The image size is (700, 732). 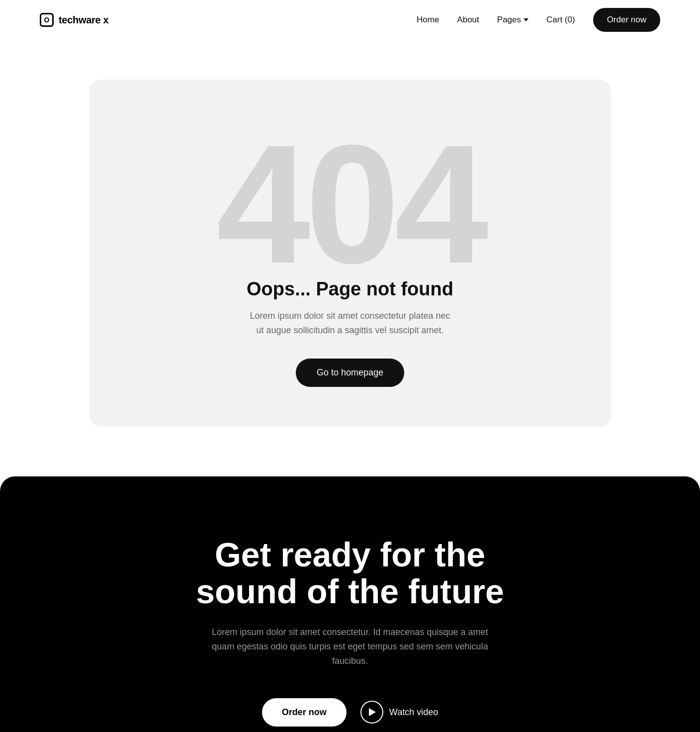 I want to click on order-now-button: Order now, so click(x=626, y=20).